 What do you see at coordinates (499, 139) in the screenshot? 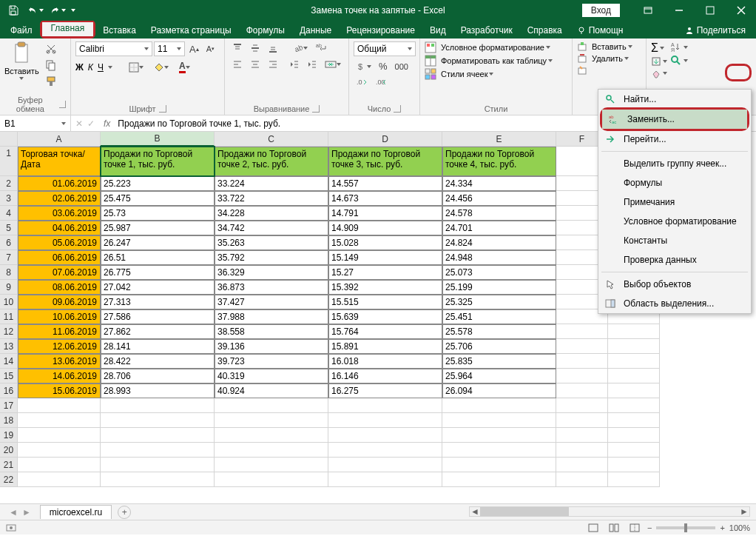
I see `col-header-E: E` at bounding box center [499, 139].